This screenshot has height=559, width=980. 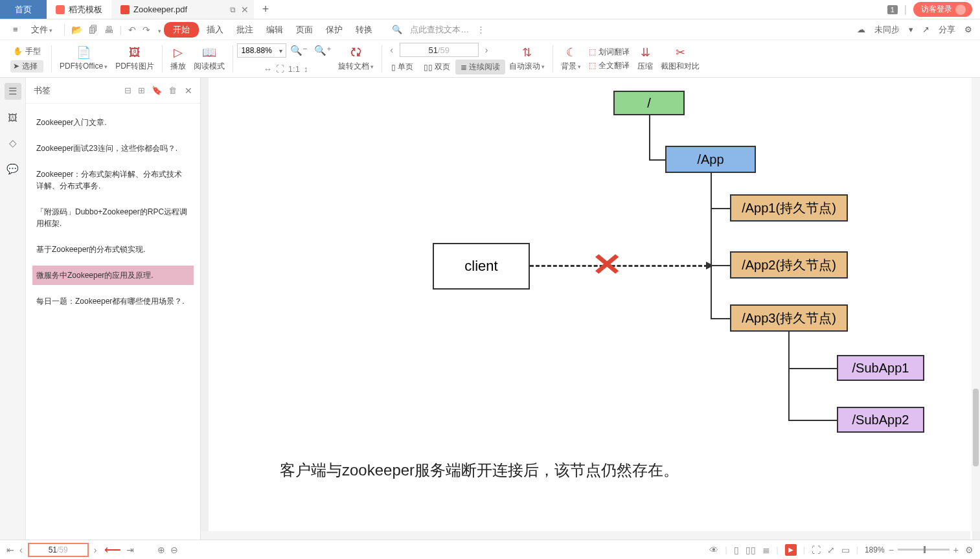 What do you see at coordinates (831, 550) in the screenshot?
I see `fullscreen-icon: ⤢` at bounding box center [831, 550].